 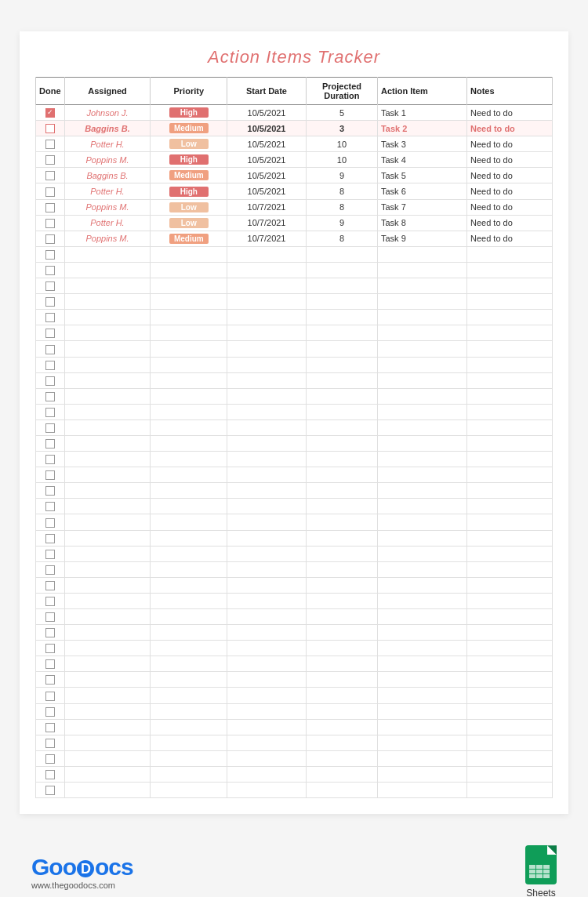 What do you see at coordinates (342, 207) in the screenshot?
I see `duration-cell: 8` at bounding box center [342, 207].